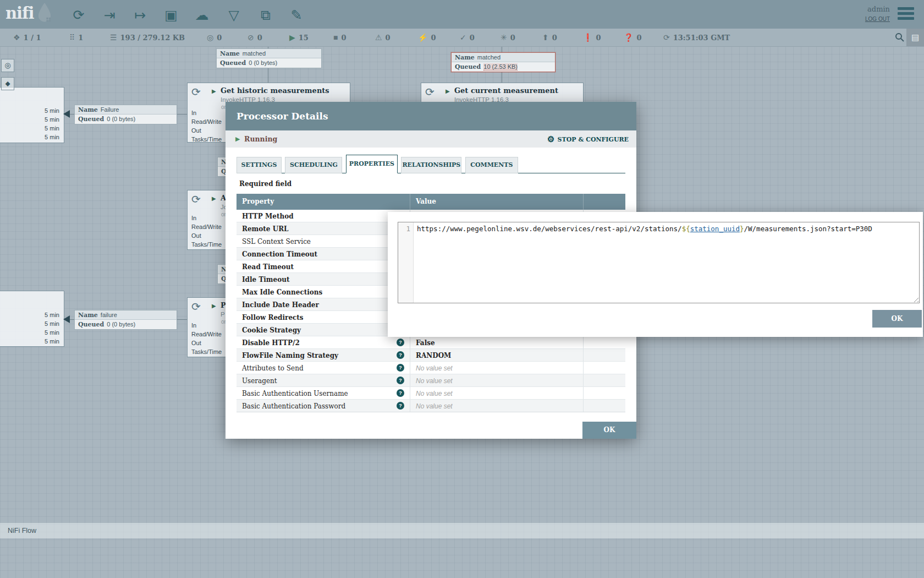 This screenshot has width=924, height=578. Describe the element at coordinates (667, 37) in the screenshot. I see `refresh-icon: ⟳` at that location.